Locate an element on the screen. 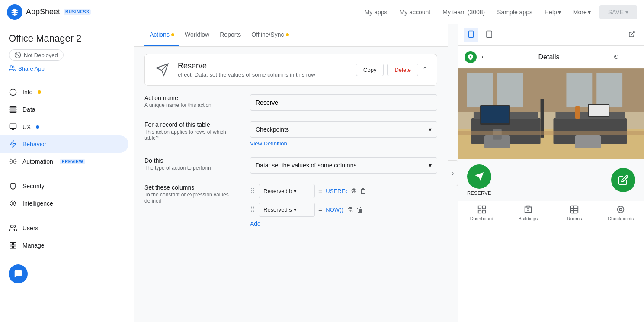  sidebar-item-security: Security is located at coordinates (64, 186).